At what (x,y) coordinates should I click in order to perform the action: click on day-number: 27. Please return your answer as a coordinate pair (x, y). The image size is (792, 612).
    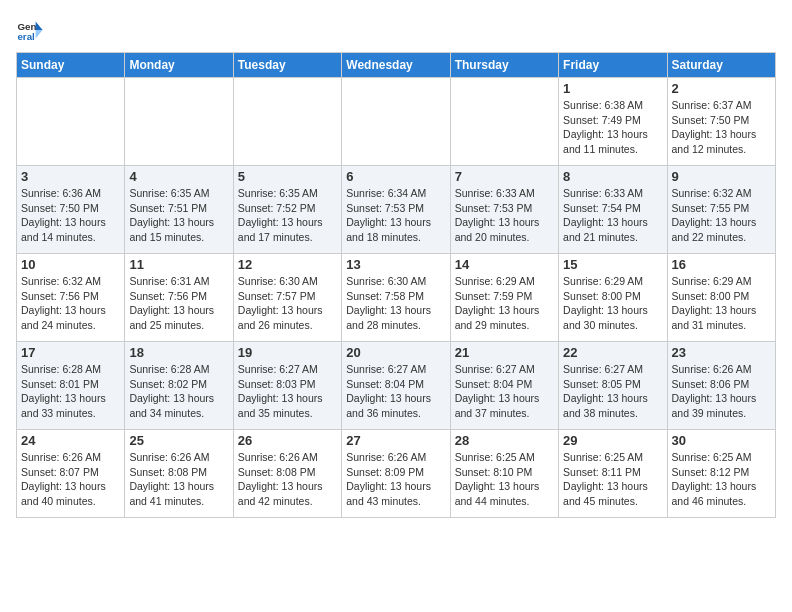
    Looking at the image, I should click on (396, 440).